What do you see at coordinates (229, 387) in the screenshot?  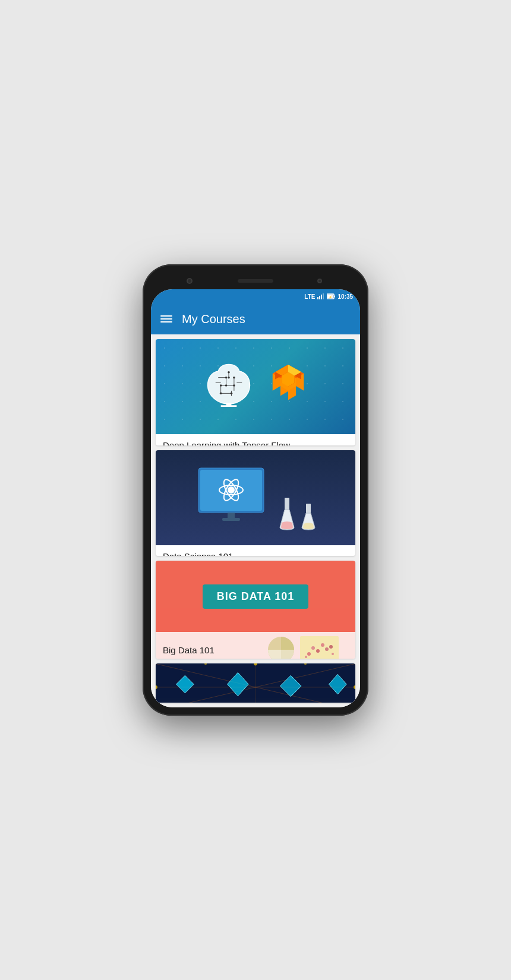 I see `brain-icon` at bounding box center [229, 387].